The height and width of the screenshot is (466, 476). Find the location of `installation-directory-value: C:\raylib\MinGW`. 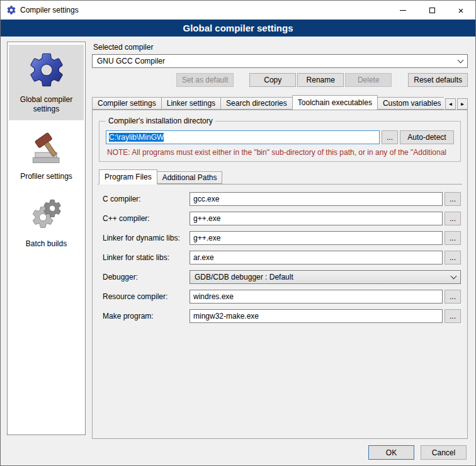

installation-directory-value: C:\raylib\MinGW is located at coordinates (136, 137).